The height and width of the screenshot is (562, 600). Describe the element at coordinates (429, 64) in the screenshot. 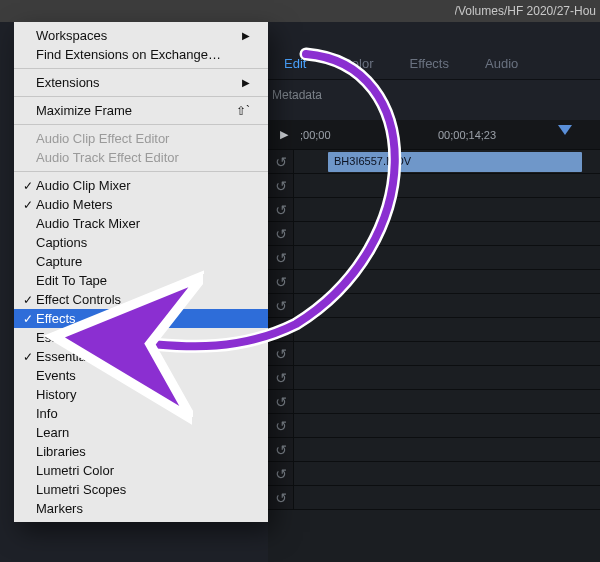

I see `tab-effects: Effects` at that location.